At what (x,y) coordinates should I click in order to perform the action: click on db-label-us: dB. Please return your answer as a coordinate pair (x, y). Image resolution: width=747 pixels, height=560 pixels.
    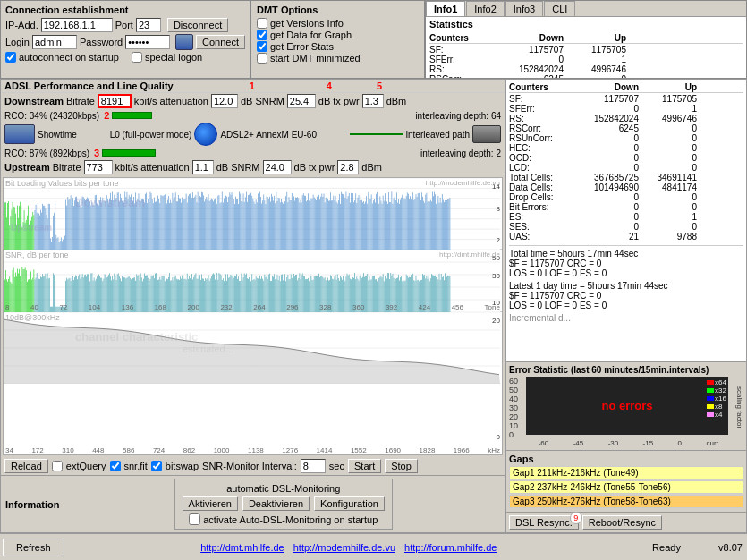
    Looking at the image, I should click on (222, 167).